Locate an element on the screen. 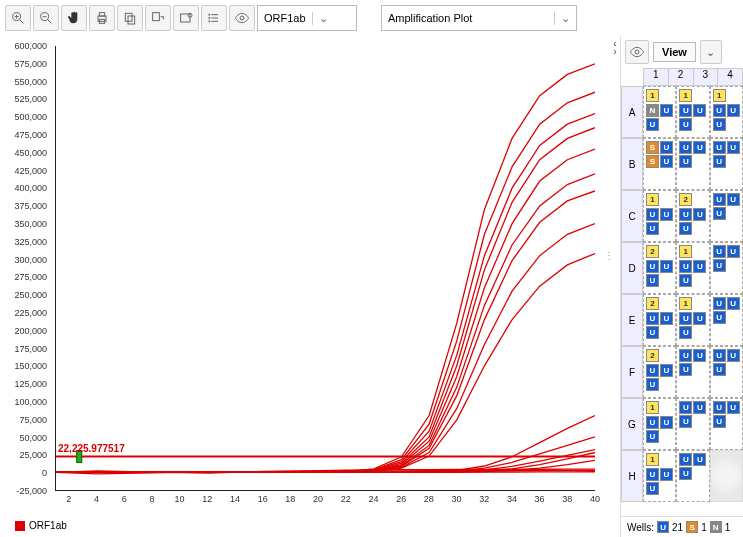 This screenshot has height=537, width=743. row-header: F is located at coordinates (632, 372).